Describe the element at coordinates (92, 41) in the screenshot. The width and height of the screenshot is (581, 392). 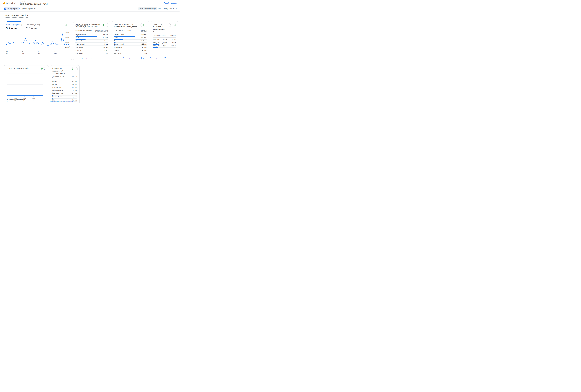
I see `table-row: Organic Social121 тис.` at that location.